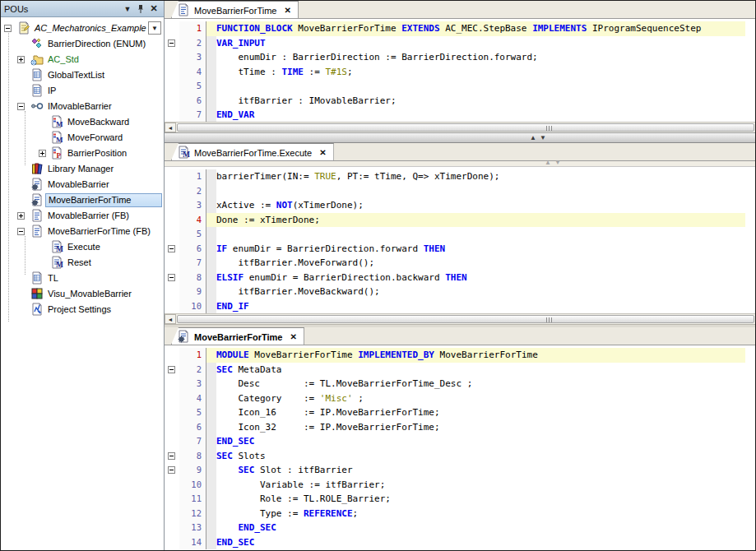 Image resolution: width=756 pixels, height=551 pixels. I want to click on code-line: 6 itfBarrier : IMovableBarrier;, so click(455, 101).